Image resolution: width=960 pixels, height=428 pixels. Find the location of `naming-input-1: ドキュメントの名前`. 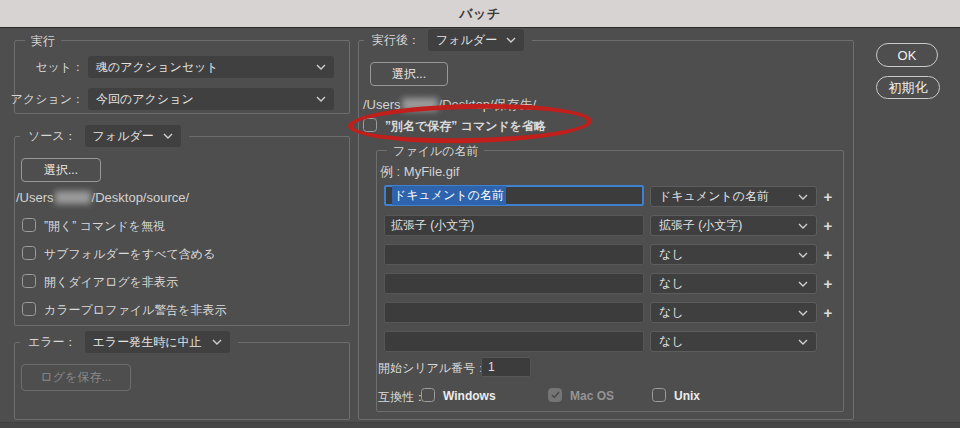

naming-input-1: ドキュメントの名前 is located at coordinates (514, 196).